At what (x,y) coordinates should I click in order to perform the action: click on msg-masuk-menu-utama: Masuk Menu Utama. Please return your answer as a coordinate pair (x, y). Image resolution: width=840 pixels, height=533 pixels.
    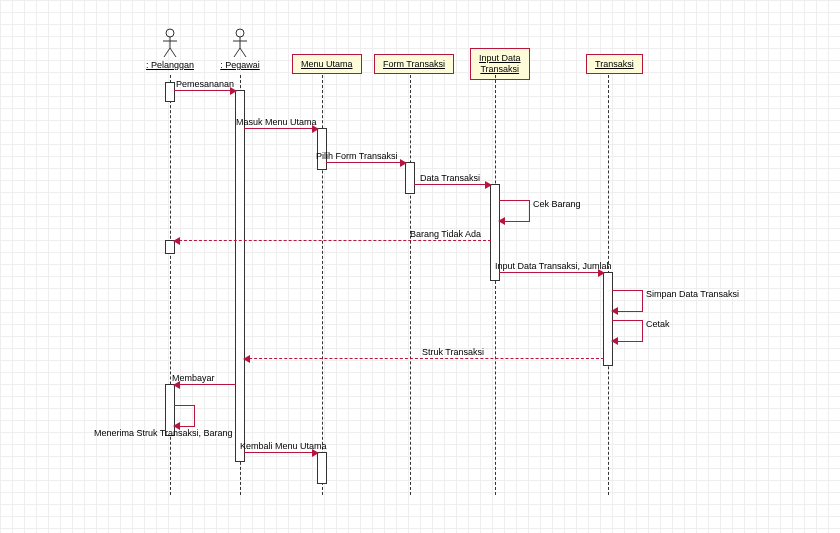
    Looking at the image, I should click on (281, 128).